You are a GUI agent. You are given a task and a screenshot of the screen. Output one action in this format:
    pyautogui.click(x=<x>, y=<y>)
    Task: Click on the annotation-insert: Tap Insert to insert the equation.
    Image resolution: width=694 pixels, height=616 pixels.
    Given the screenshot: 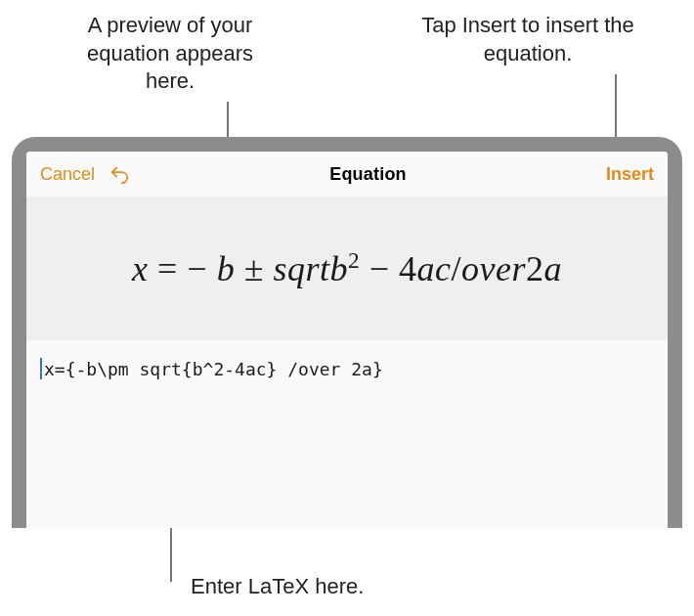 What is the action you would take?
    pyautogui.click(x=528, y=39)
    